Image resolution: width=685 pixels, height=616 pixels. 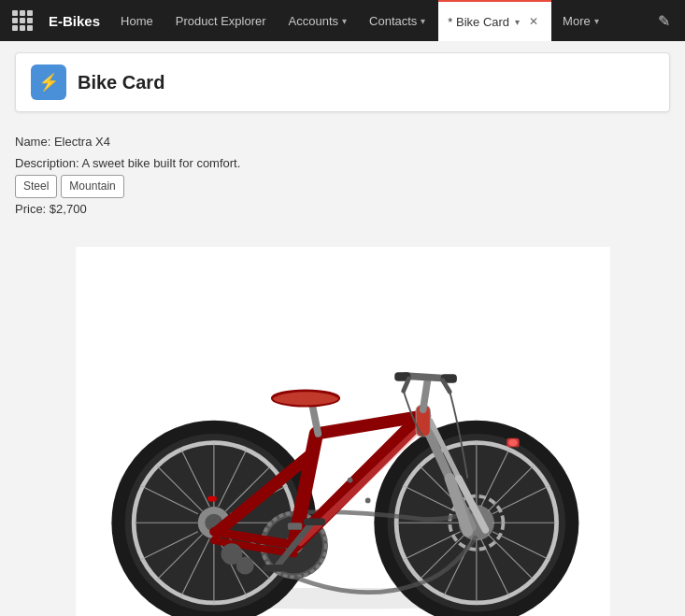 What do you see at coordinates (22, 21) in the screenshot?
I see `app-launcher-button` at bounding box center [22, 21].